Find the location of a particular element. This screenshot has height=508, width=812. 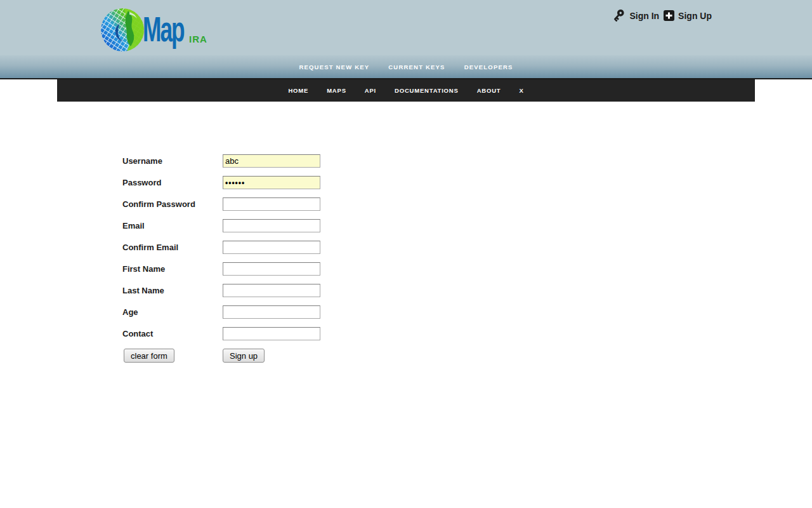

main-nav-bar: HOME MAPS API DOCUMENTATIONS ABOUT X is located at coordinates (406, 90).